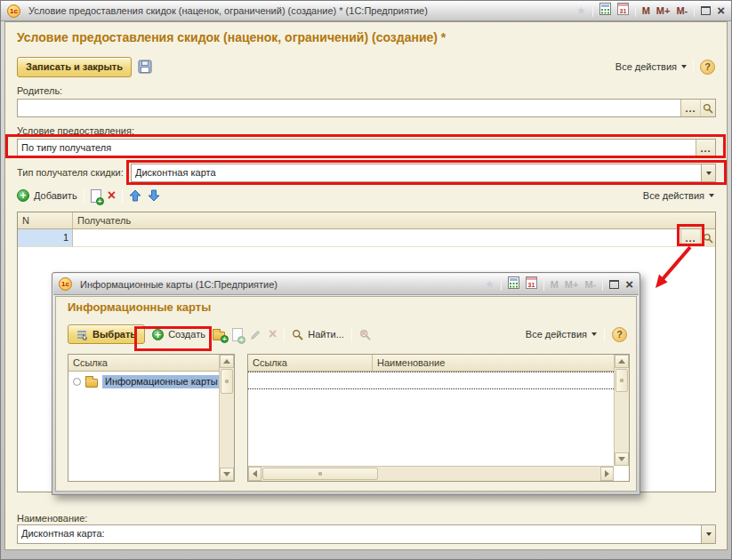  I want to click on recipients-toolbar: Добавить + × Все действия, so click(366, 196).